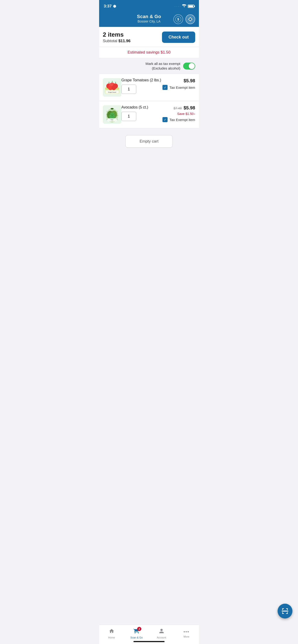 The height and width of the screenshot is (644, 298). Describe the element at coordinates (149, 6) in the screenshot. I see `status-bar: 3:37 · · · ·` at that location.